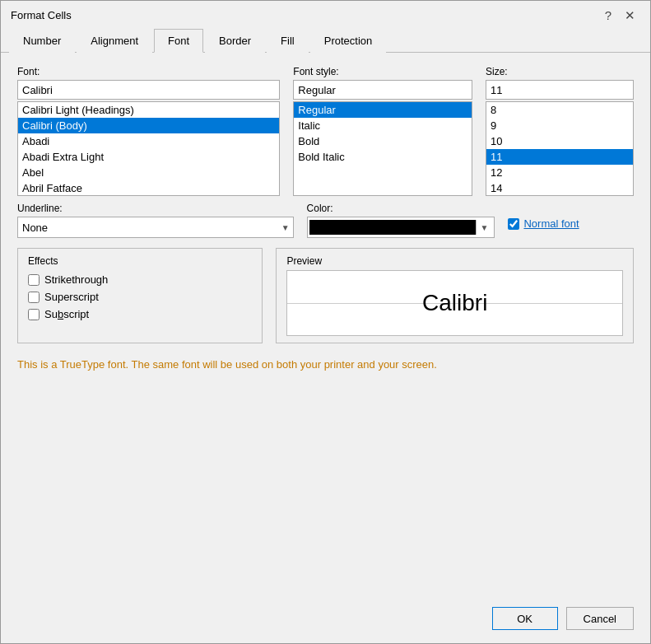  Describe the element at coordinates (560, 131) in the screenshot. I see `size-column: Size: 8 9 10 11 12 14` at that location.